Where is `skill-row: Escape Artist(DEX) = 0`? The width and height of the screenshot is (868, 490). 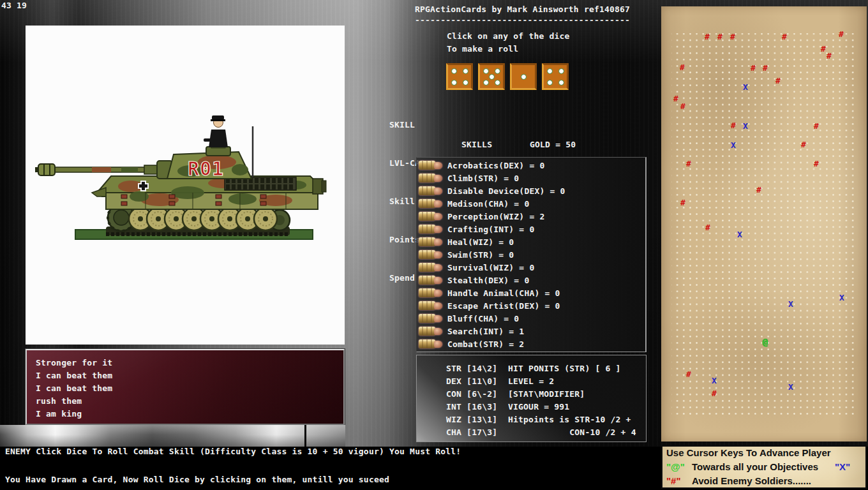 skill-row: Escape Artist(DEX) = 0 is located at coordinates (531, 306).